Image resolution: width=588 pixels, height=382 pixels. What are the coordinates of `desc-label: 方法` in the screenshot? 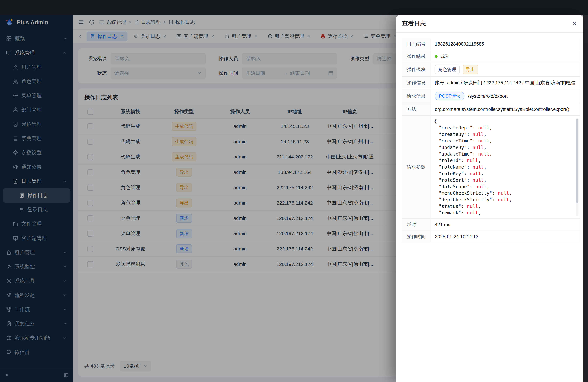 It's located at (416, 109).